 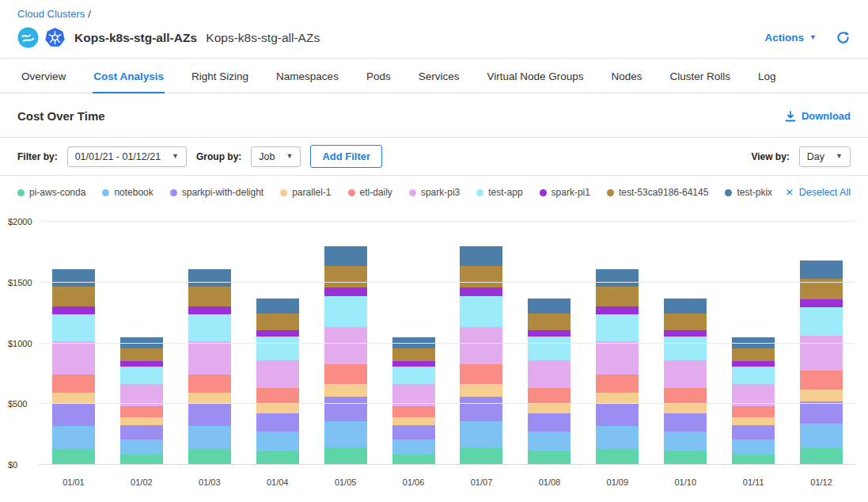 What do you see at coordinates (278, 344) in the screenshot?
I see `stacked-bar-01/04` at bounding box center [278, 344].